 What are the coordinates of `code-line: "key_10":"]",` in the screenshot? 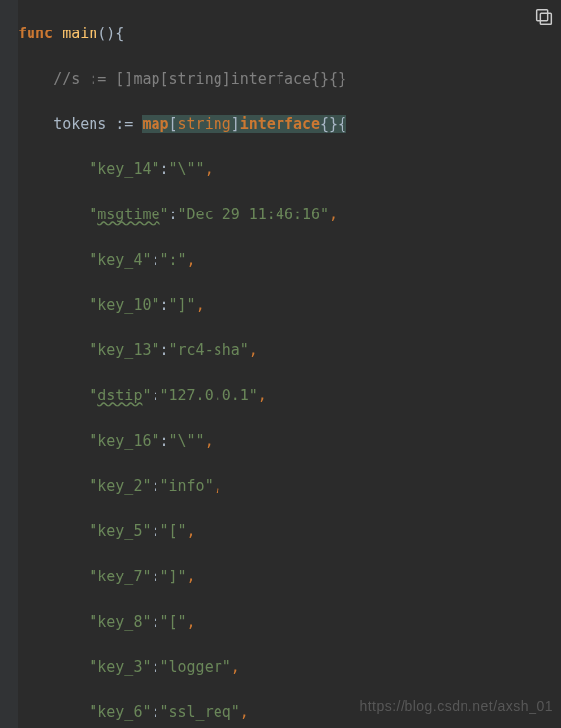 It's located at (289, 305).